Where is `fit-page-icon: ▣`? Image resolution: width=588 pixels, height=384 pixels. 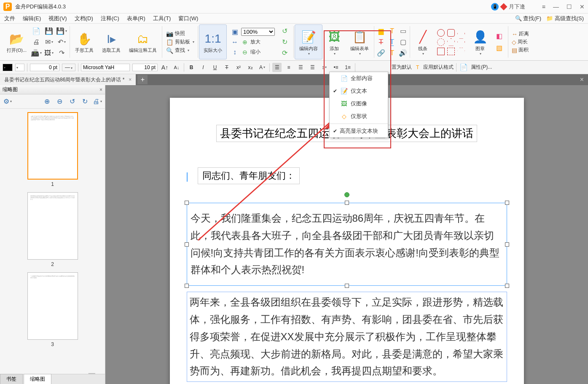
fit-page-icon: ▣ is located at coordinates (235, 32).